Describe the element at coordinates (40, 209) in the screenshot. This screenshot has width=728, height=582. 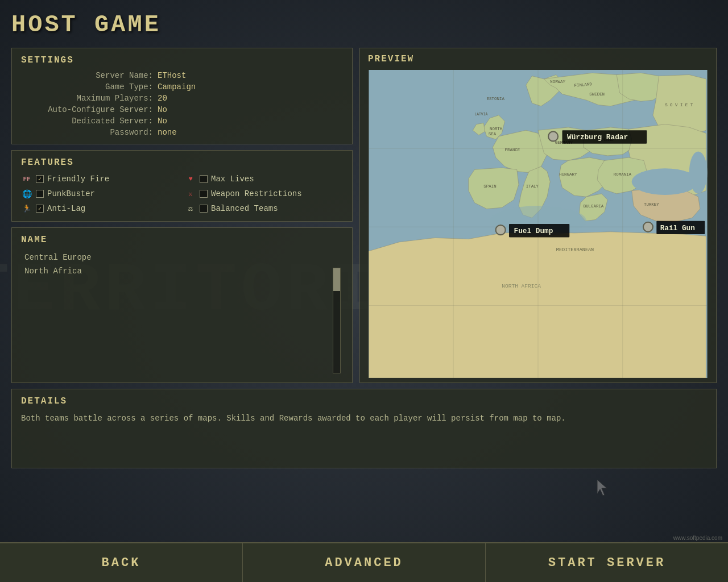
I see `anti-lag-checkbox` at that location.